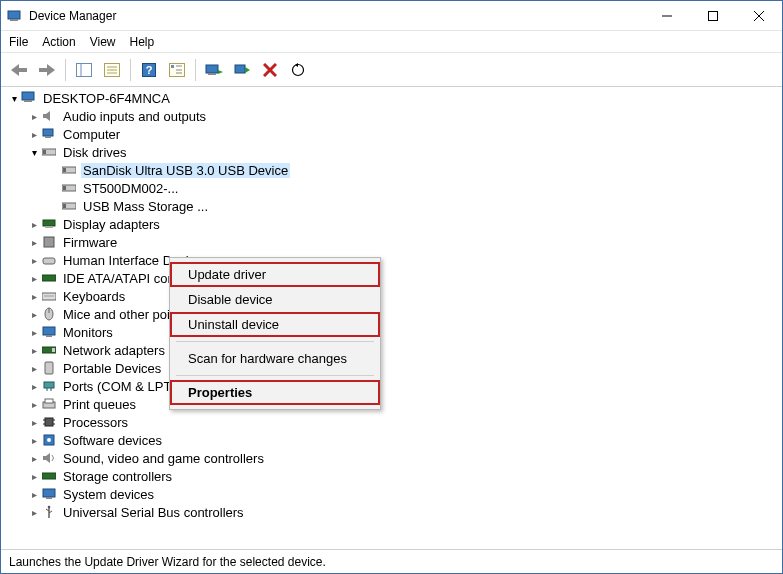 This screenshot has height=574, width=783. What do you see at coordinates (392, 242) in the screenshot?
I see `tree-row: ▸ Firmware` at bounding box center [392, 242].